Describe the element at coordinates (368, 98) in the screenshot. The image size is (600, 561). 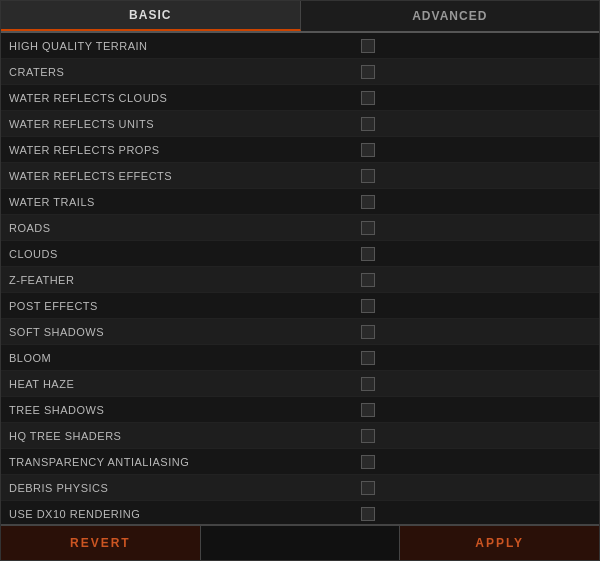
I see `checkbox-water-reflects-clouds` at that location.